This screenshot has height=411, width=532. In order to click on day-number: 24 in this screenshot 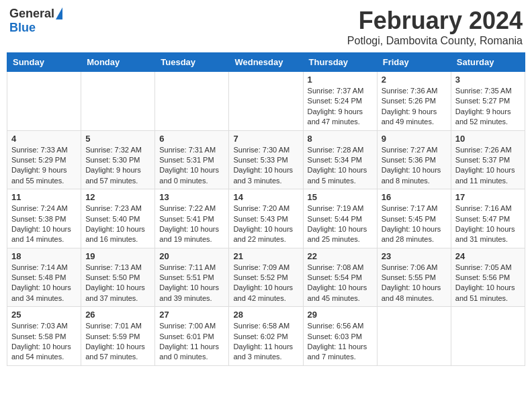, I will do `click(488, 257)`.